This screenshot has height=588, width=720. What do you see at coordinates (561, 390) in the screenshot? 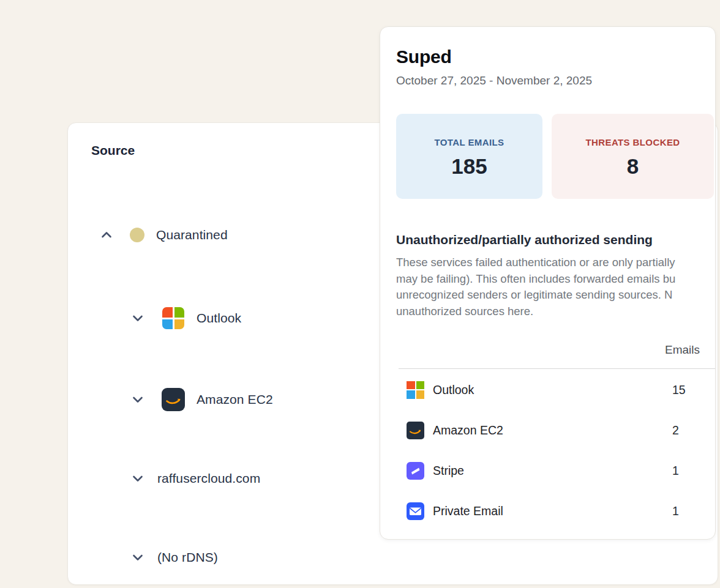
I see `table-row-outlook: Outlook 15` at bounding box center [561, 390].